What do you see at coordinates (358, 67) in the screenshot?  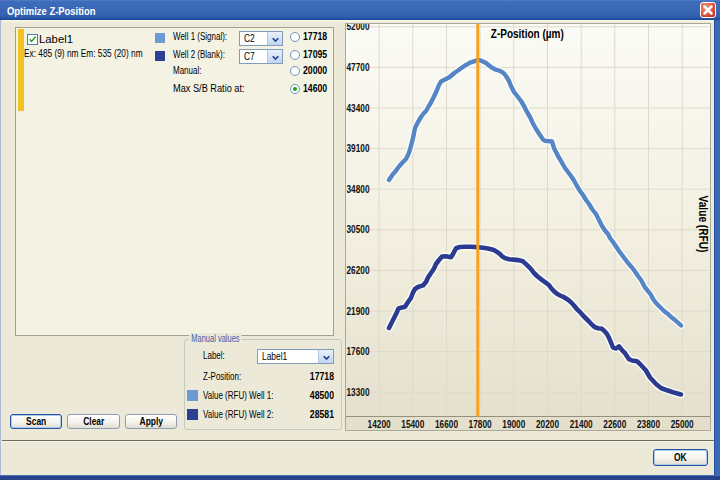 I see `svg-text: 47700` at bounding box center [358, 67].